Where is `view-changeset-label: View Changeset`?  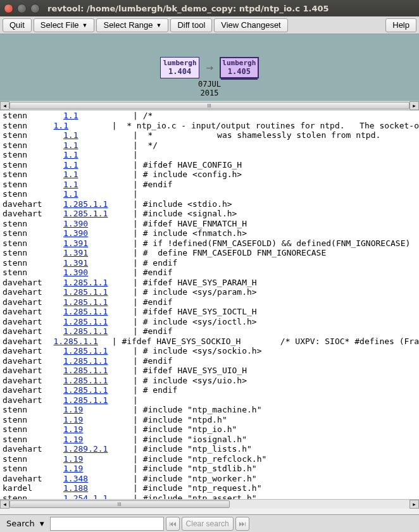 view-changeset-label: View Changeset is located at coordinates (251, 25).